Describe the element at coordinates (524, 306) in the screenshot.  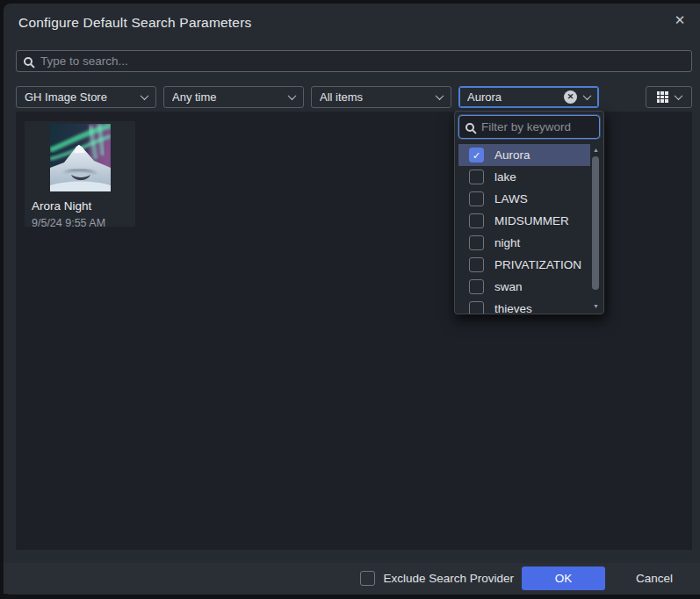
I see `keyword-option-thieves: thieves` at that location.